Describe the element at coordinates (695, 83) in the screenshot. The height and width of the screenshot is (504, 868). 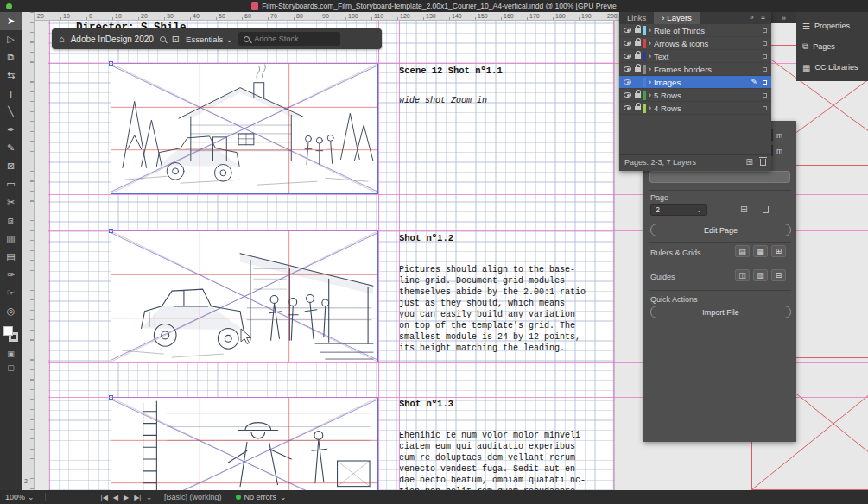
I see `layer-row-images: › Images ✎` at that location.